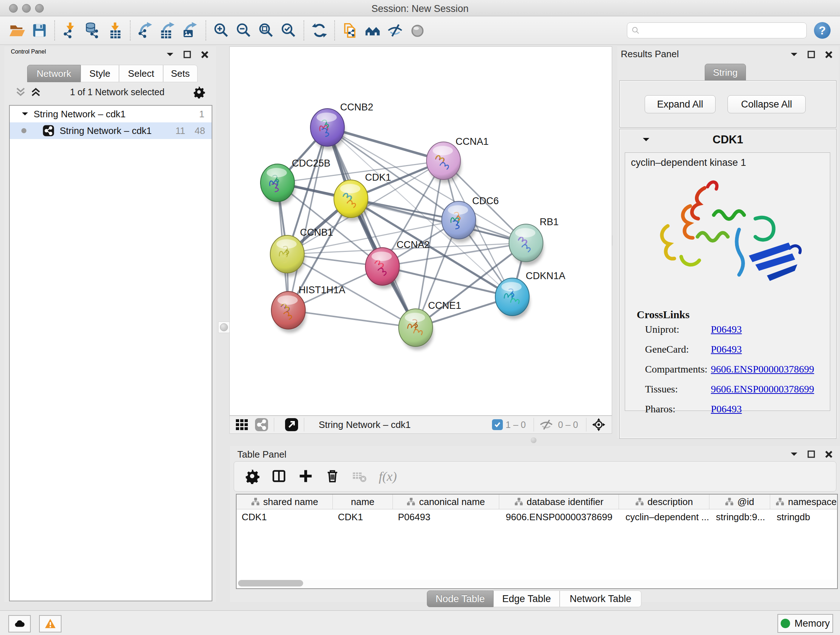 Image resolution: width=840 pixels, height=635 pixels. Describe the element at coordinates (363, 502) in the screenshot. I see `column-header-name: name` at that location.